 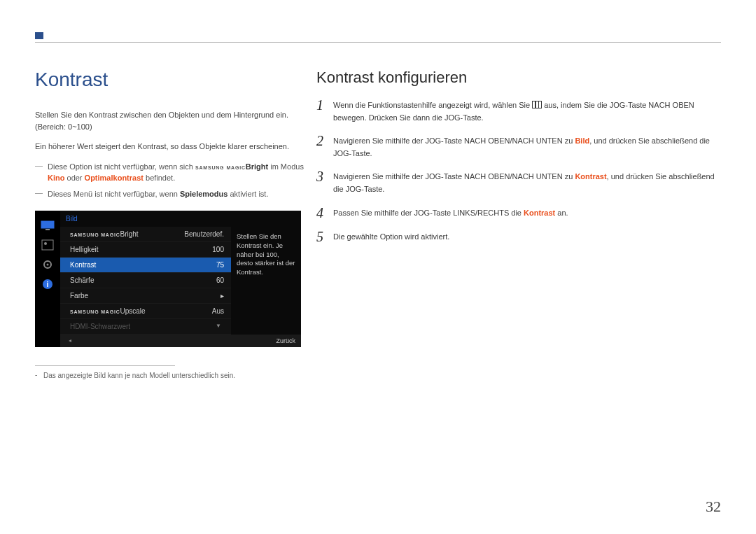 I want to click on note-1-part-c: oder, so click(x=74, y=178).